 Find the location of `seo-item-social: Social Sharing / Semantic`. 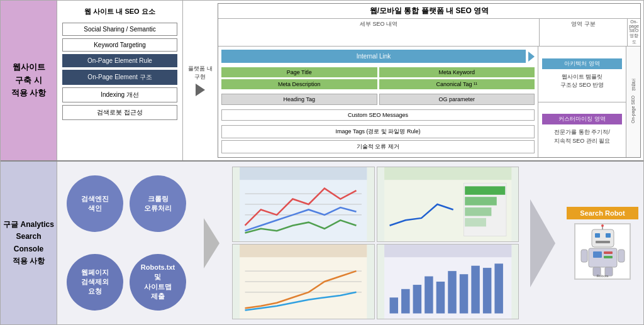

seo-item-social: Social Sharing / Semantic is located at coordinates (119, 29).